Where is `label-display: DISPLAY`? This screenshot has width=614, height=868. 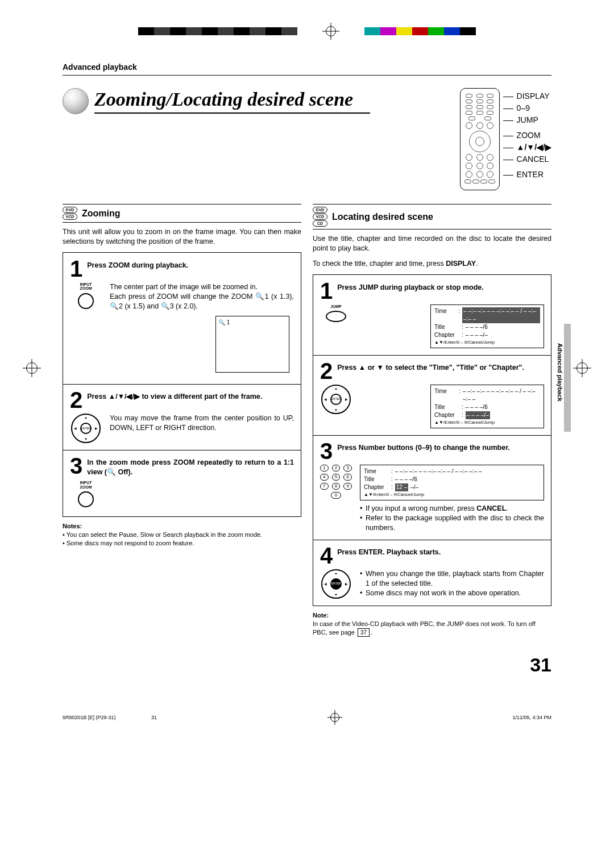
label-display: DISPLAY is located at coordinates (528, 97).